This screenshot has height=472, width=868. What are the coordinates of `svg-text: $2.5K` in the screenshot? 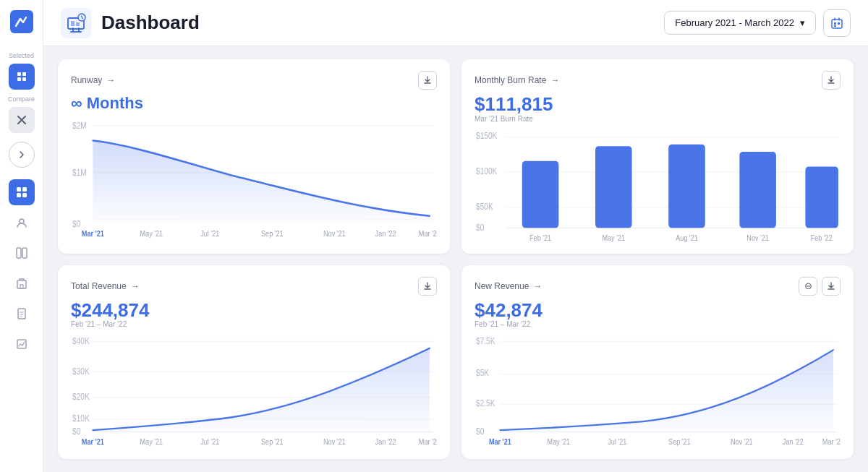 It's located at (486, 403).